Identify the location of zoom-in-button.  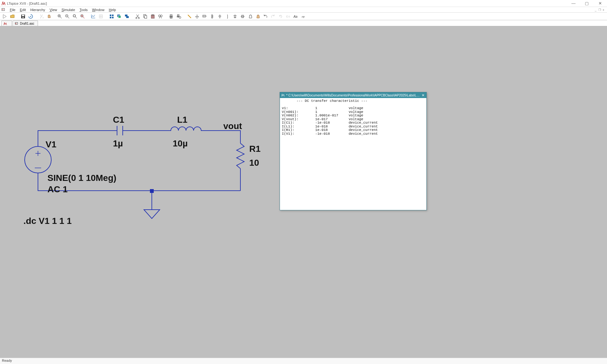
(60, 16).